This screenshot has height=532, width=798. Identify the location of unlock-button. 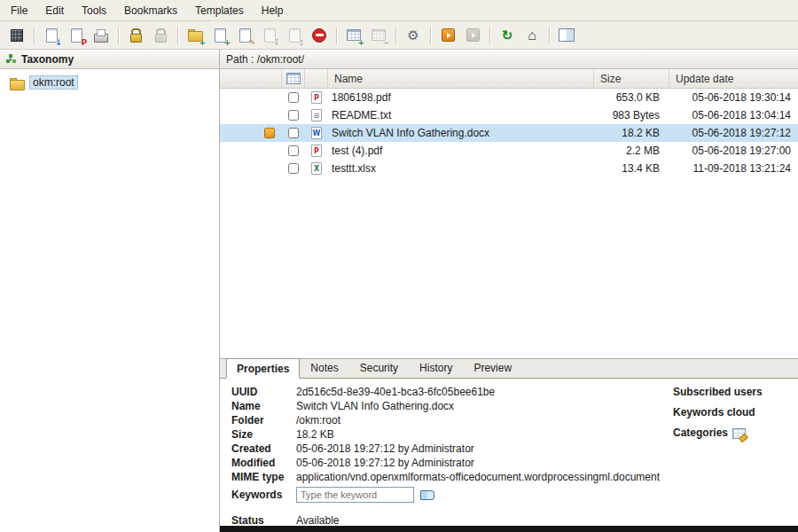
(160, 35).